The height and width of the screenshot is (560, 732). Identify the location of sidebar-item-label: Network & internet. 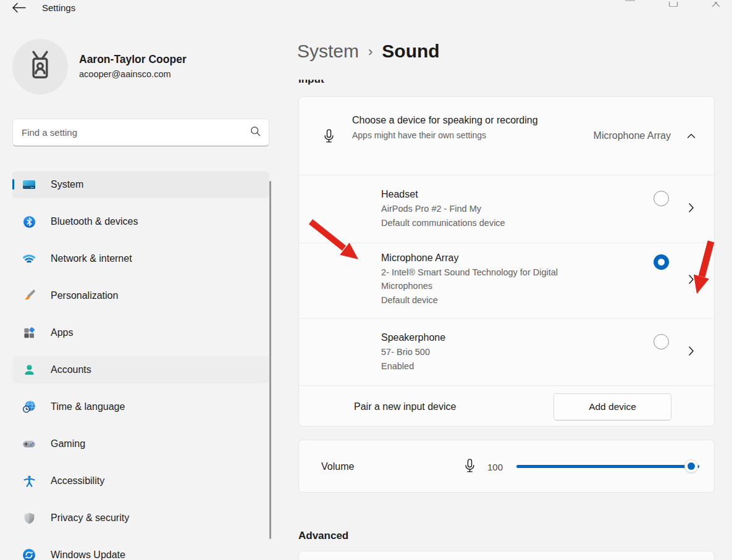
(91, 259).